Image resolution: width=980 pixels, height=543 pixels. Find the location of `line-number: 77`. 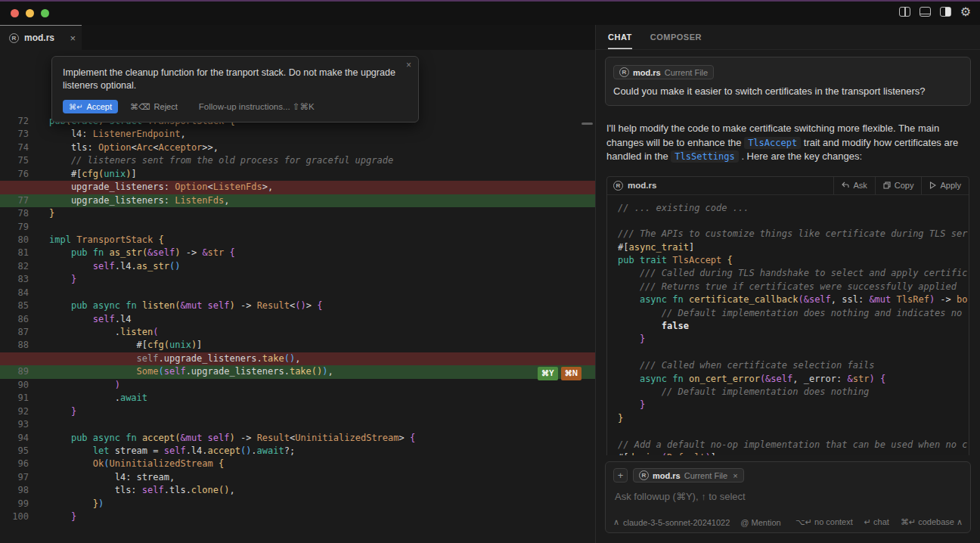

line-number: 77 is located at coordinates (14, 201).